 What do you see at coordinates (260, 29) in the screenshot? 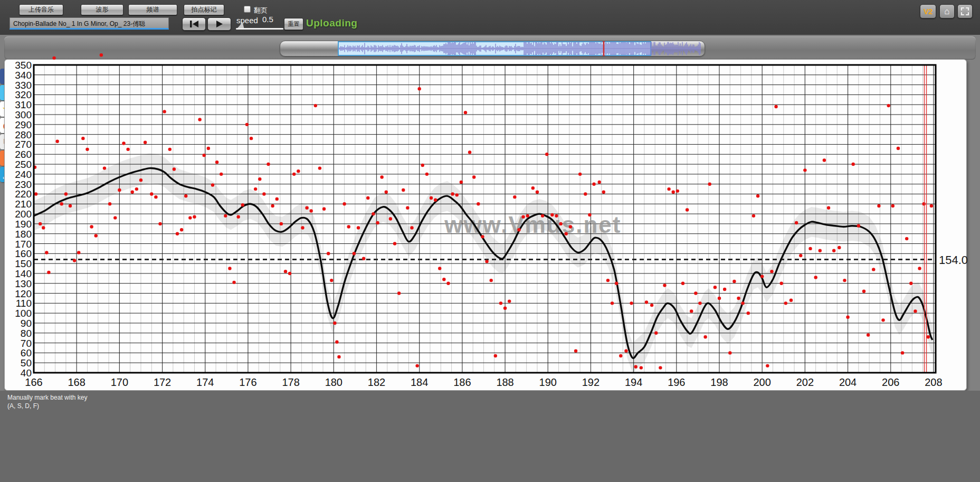
I see `speed-slider` at bounding box center [260, 29].